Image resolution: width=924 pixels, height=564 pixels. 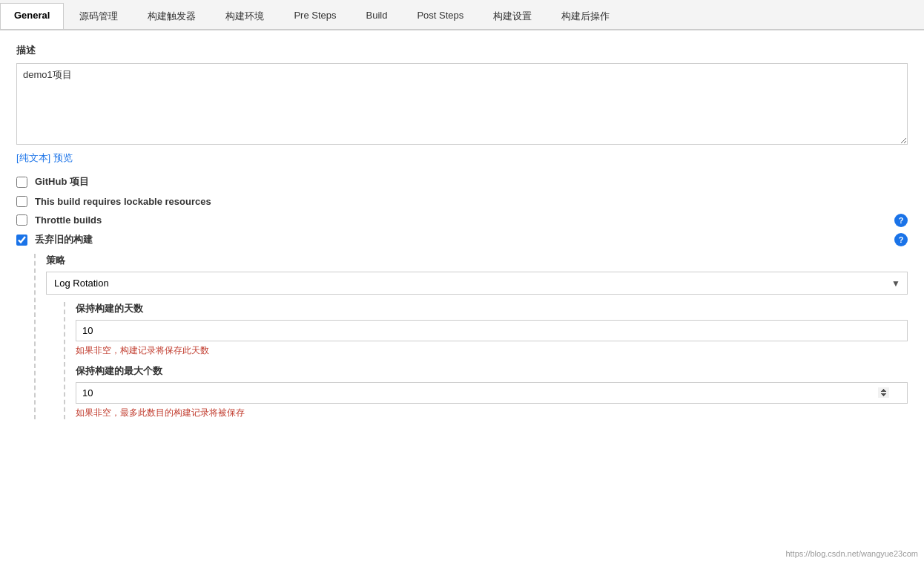 What do you see at coordinates (477, 260) in the screenshot?
I see `strategy-label: 策略` at bounding box center [477, 260].